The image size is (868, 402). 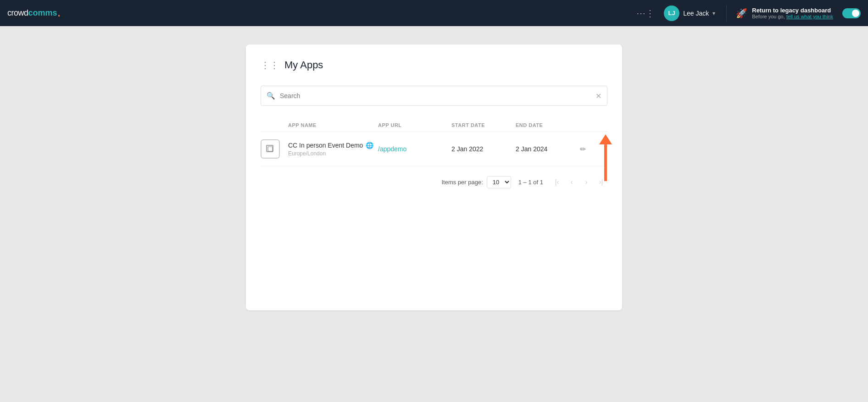 I want to click on app-name: CC In person Event Demo, so click(x=326, y=145).